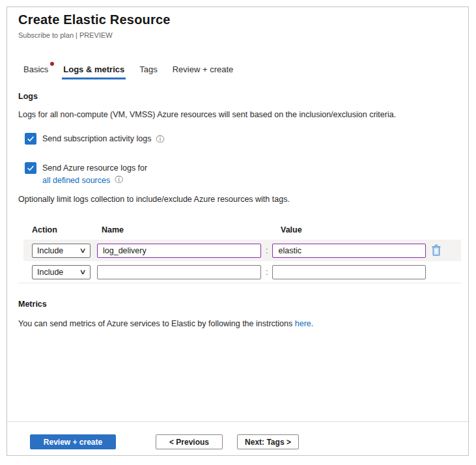  Describe the element at coordinates (76, 180) in the screenshot. I see `all-defined-sources-link: all defined sources` at that location.